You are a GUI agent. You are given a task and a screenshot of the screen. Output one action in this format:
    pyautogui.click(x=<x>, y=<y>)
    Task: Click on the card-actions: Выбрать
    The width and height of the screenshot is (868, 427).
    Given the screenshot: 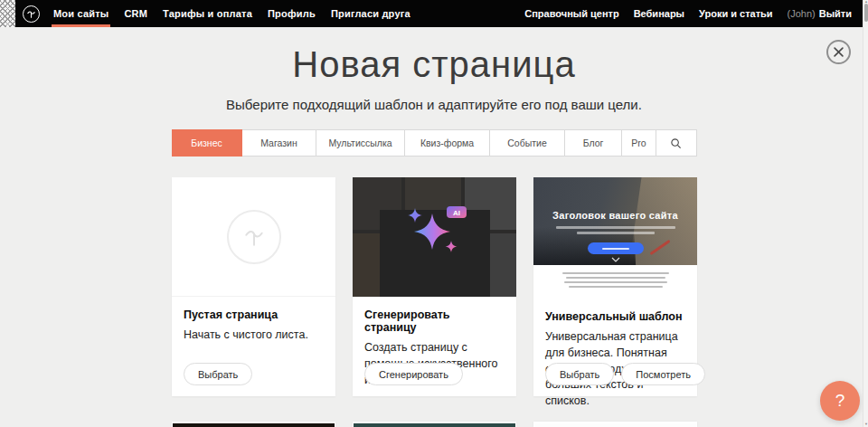 What is the action you would take?
    pyautogui.click(x=218, y=375)
    